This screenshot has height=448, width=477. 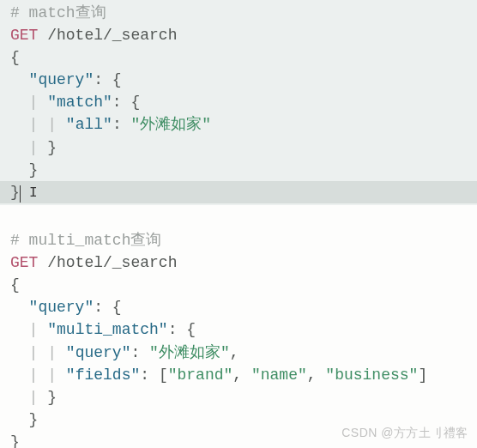 I want to click on json-string: "business", so click(x=371, y=375).